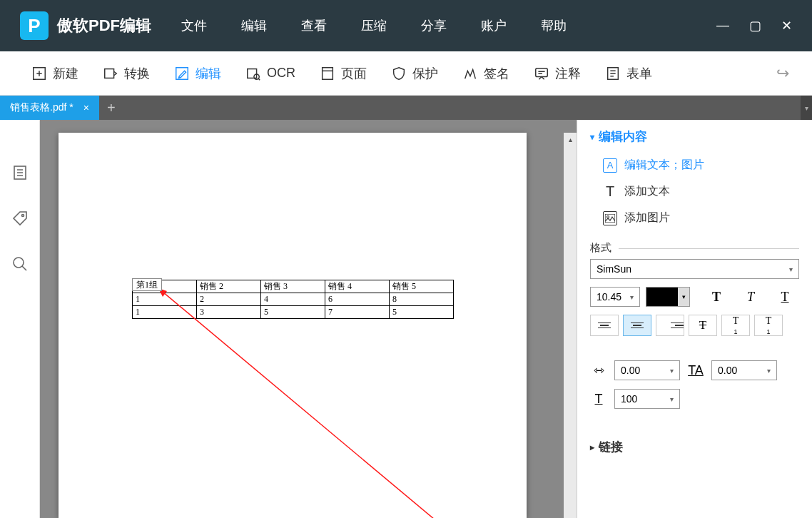  What do you see at coordinates (293, 300) in the screenshot?
I see `table-row: 1 2 4 6 8` at bounding box center [293, 300].